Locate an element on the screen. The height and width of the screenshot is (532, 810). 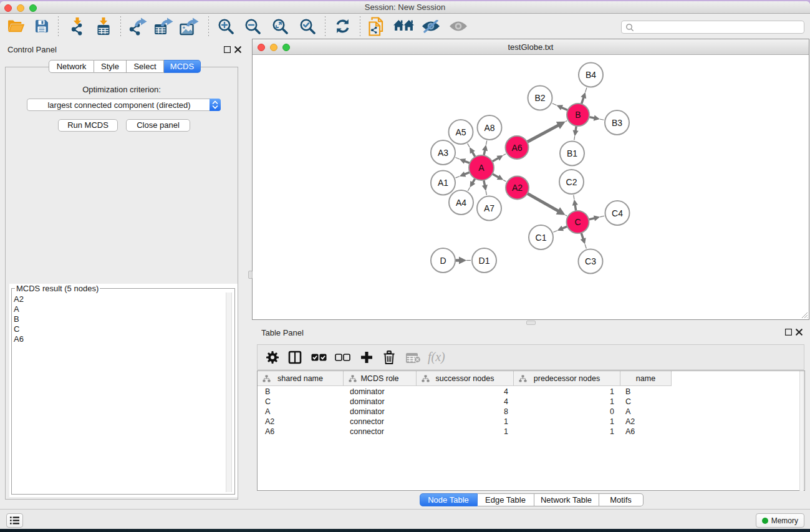
node-C2: C2 is located at coordinates (571, 182).